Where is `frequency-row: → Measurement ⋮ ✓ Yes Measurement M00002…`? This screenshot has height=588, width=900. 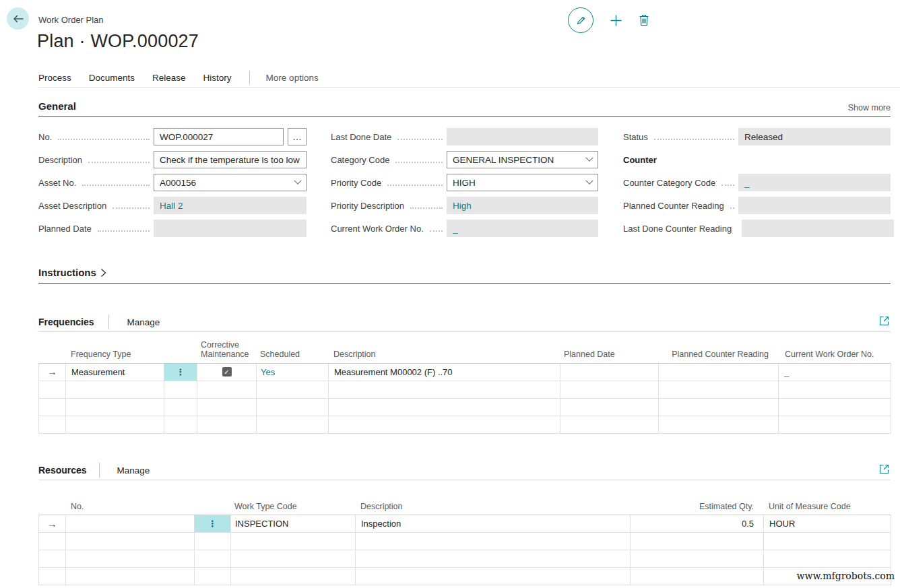
frequency-row: → Measurement ⋮ ✓ Yes Measurement M00002… is located at coordinates (465, 372).